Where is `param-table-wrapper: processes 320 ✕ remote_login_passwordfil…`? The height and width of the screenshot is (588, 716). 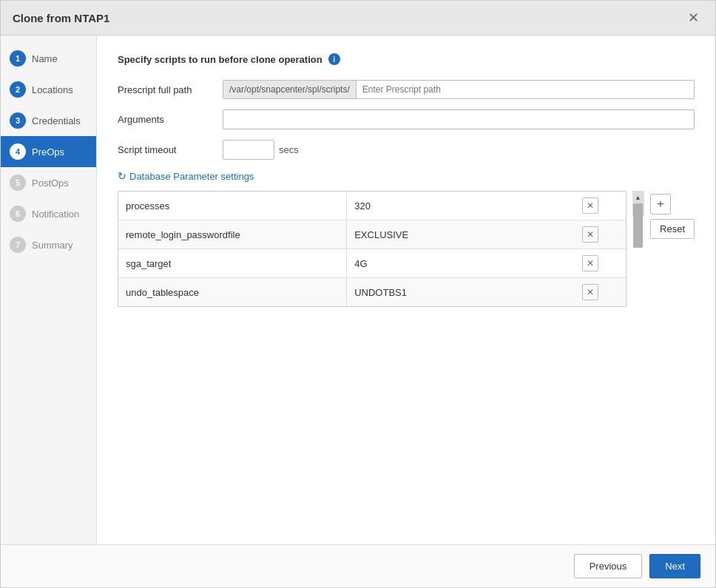 param-table-wrapper: processes 320 ✕ remote_login_passwordfil… is located at coordinates (372, 249).